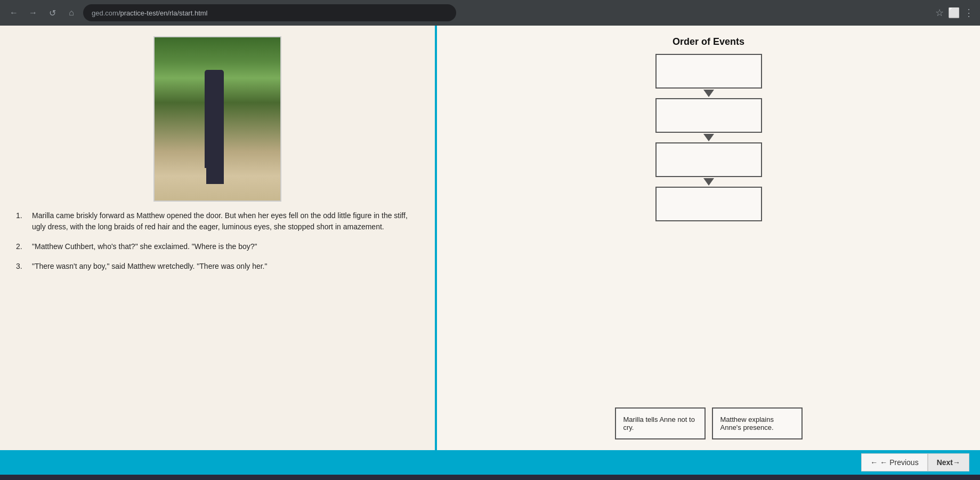  What do you see at coordinates (969, 13) in the screenshot?
I see `menu-icon: ⋮` at bounding box center [969, 13].